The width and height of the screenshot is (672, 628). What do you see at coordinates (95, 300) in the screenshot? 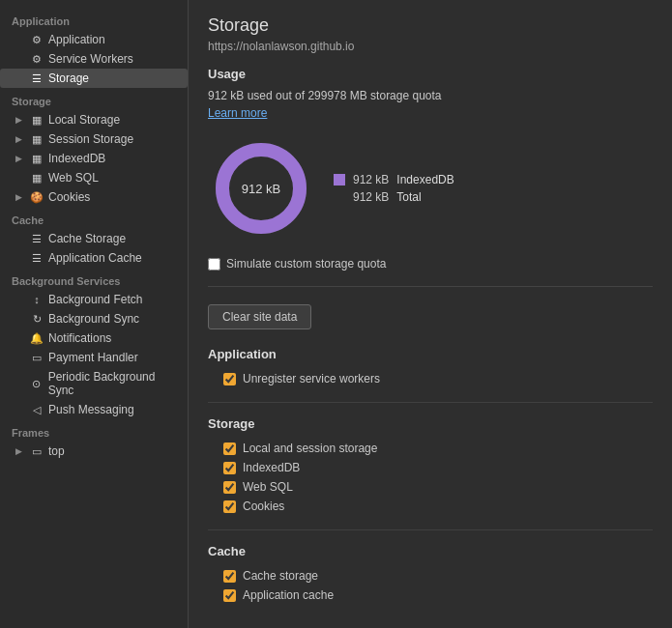
I see `sidebar-item-label: Background Fetch` at bounding box center [95, 300].